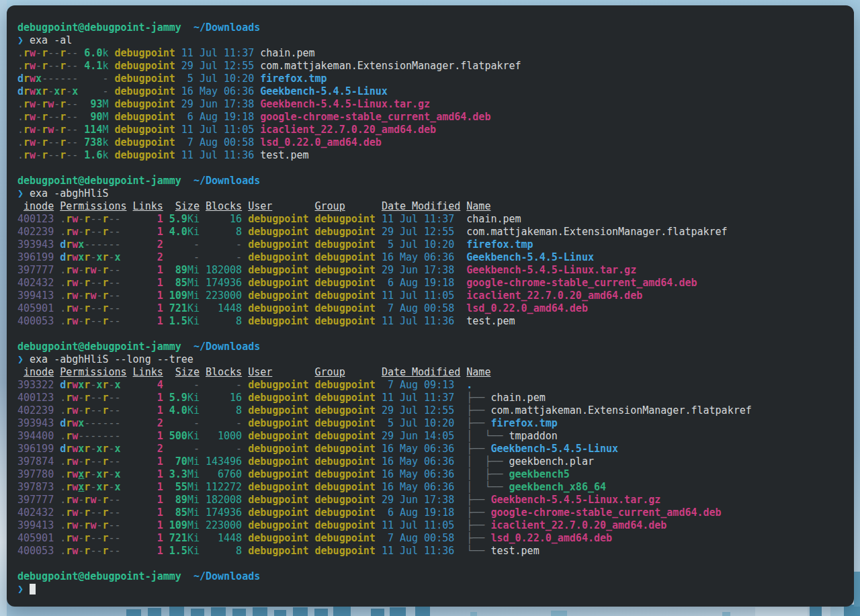  Describe the element at coordinates (431, 500) in the screenshot. I see `tree-row: 397777 .rw-rw-r-- 1 89Mi 182008 debugpoi…` at that location.